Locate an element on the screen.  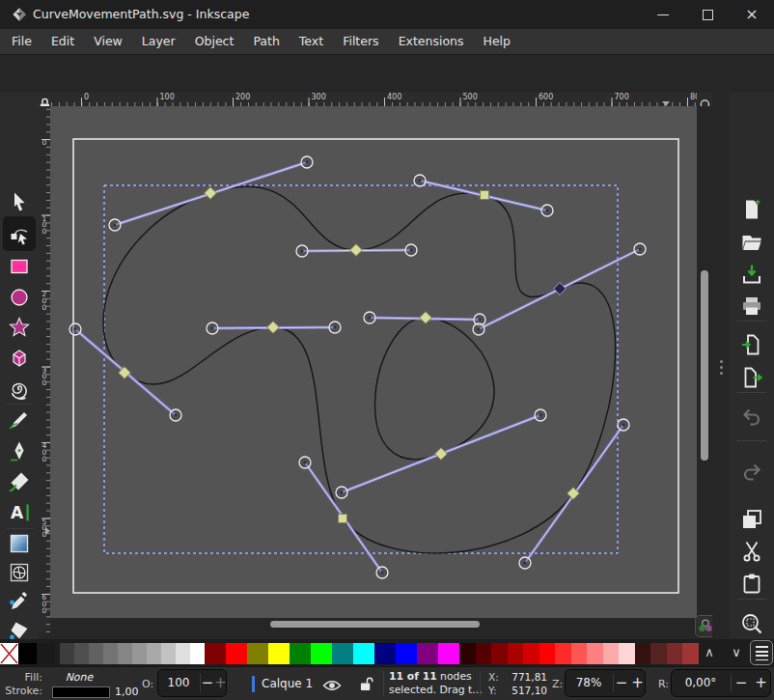
rectangle-tool is located at coordinates (19, 266).